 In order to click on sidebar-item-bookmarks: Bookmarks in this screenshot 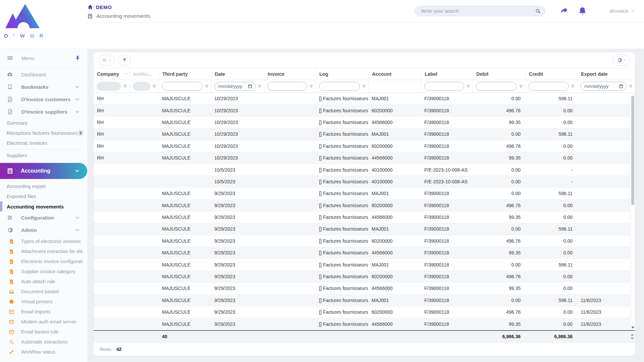, I will do `click(44, 87)`.